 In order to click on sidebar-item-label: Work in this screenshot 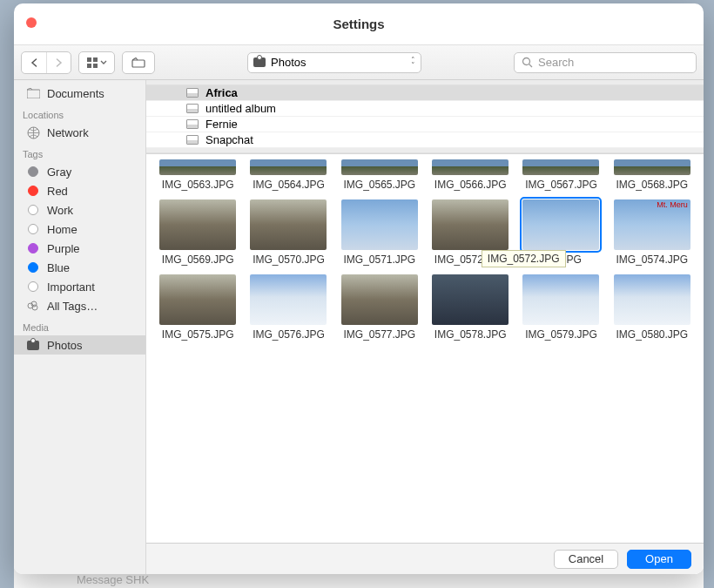, I will do `click(60, 211)`.